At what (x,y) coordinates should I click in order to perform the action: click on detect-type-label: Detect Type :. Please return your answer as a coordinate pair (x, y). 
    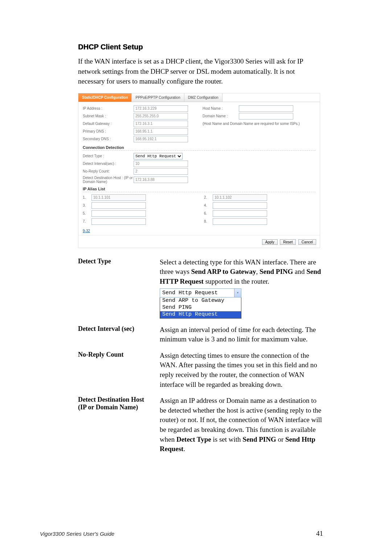
    Looking at the image, I should click on (108, 156).